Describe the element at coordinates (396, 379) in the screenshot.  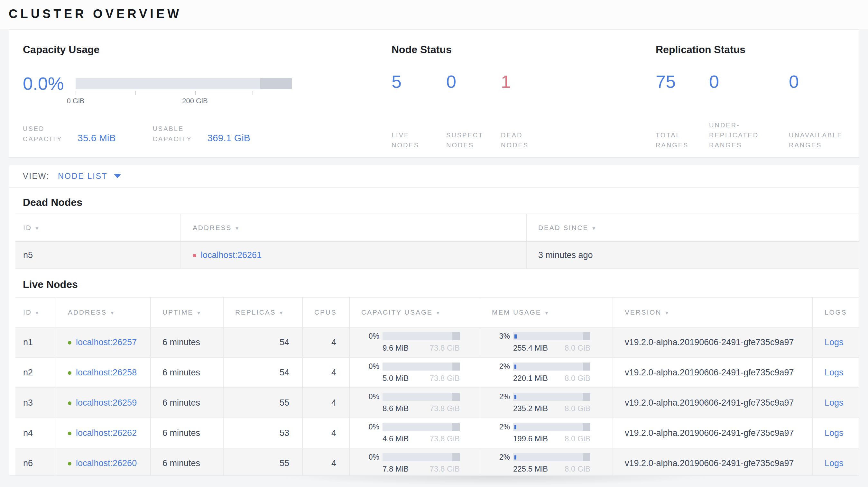
I see `used-value: 5.0 MiB` at that location.